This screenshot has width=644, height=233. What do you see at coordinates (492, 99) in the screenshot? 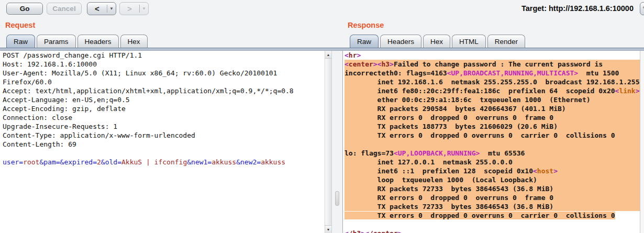
I see `code-line: ether 00:0c:29:a1:18:6c txqueuelen 1000 …` at bounding box center [492, 99].